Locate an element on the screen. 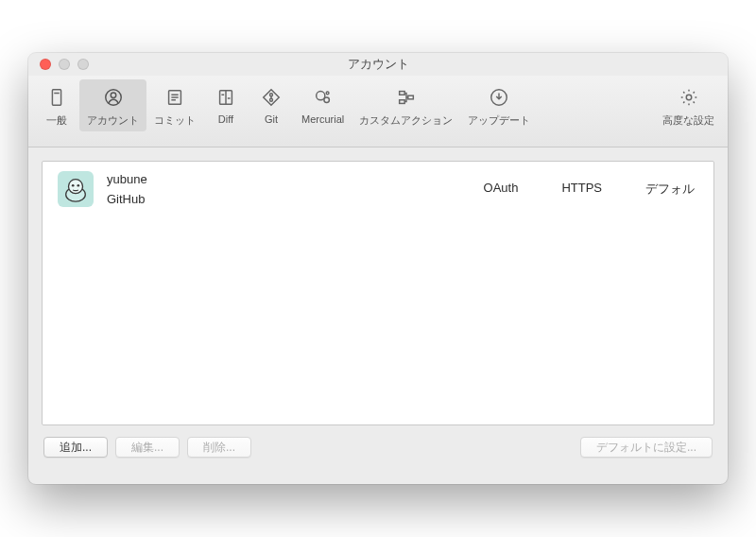  git-icon is located at coordinates (271, 97).